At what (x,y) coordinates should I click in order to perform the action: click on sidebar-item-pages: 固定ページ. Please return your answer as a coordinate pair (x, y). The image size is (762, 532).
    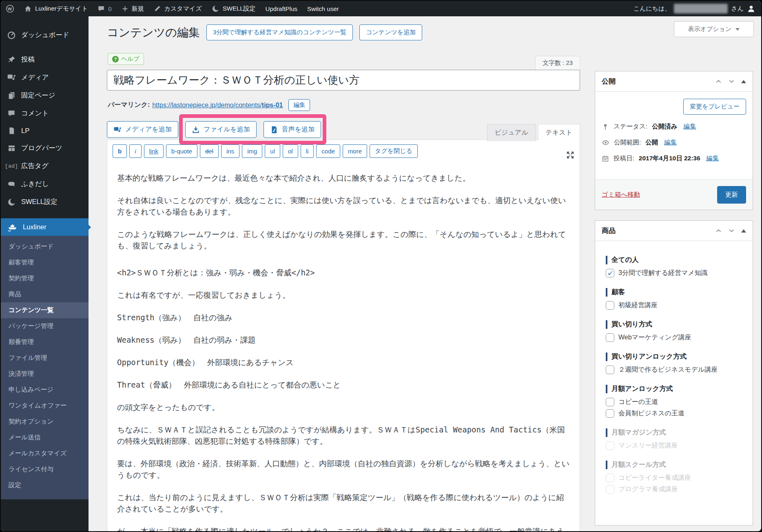
    Looking at the image, I should click on (45, 95).